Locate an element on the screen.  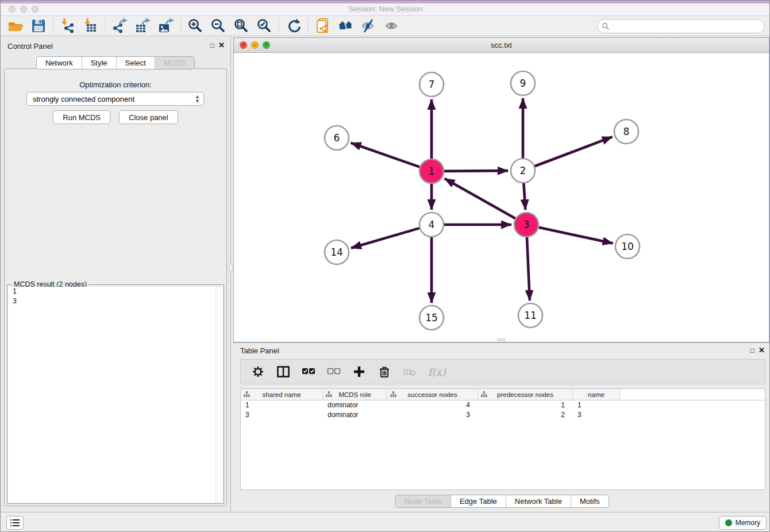
column-header-successor-nodes: successor nodes is located at coordinates (433, 394).